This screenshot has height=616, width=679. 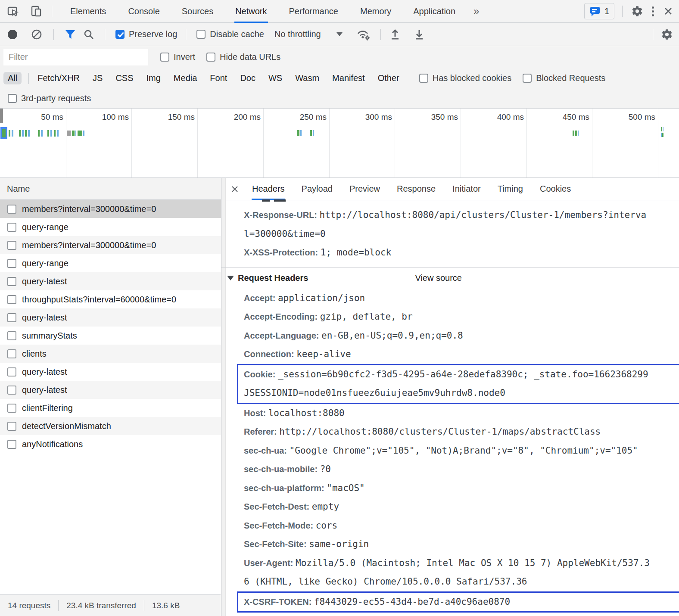 I want to click on has-blocked-cookies-label: Has blocked cookies, so click(x=472, y=78).